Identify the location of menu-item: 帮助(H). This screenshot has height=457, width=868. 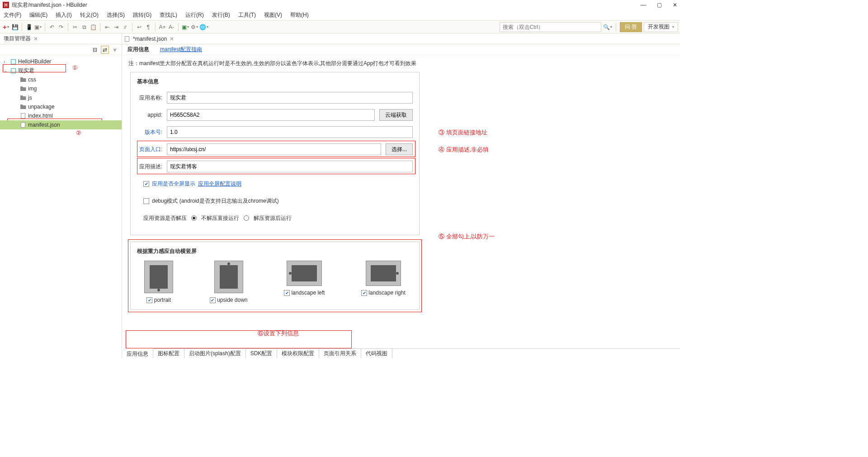
(299, 15).